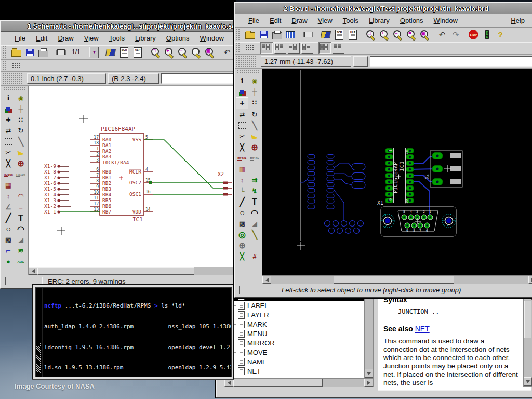  What do you see at coordinates (411, 35) in the screenshot?
I see `zoom-redraw-button: =` at bounding box center [411, 35].